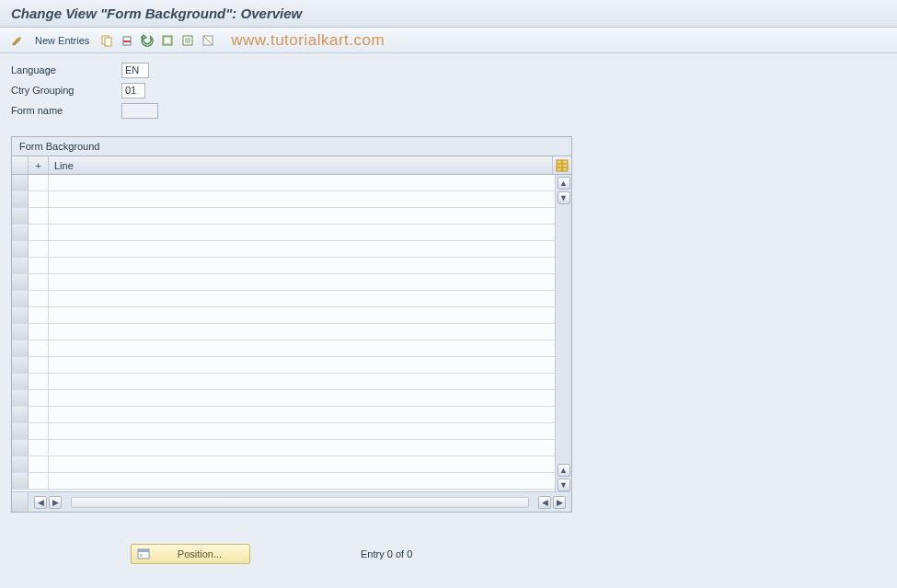  What do you see at coordinates (135, 70) in the screenshot?
I see `language-value: EN` at bounding box center [135, 70].